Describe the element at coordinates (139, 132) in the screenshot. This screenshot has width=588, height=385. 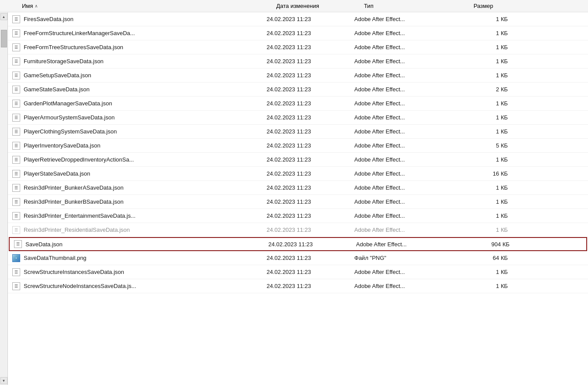
I see `file-name-cell: ☰ PlayerClothingSystemSaveData.json` at that location.